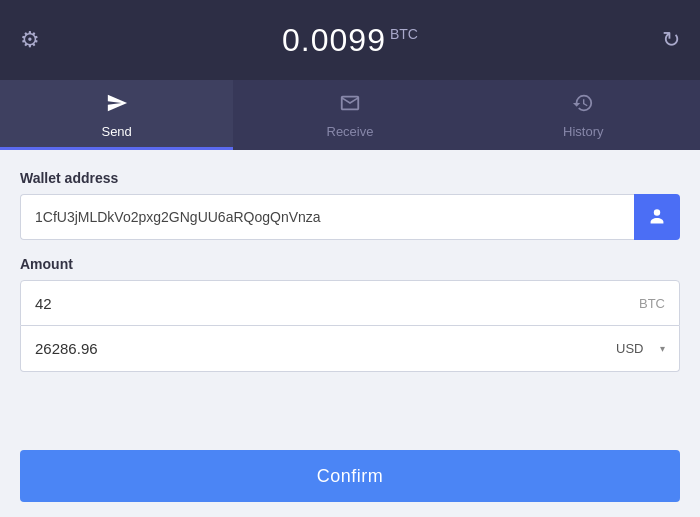 Image resolution: width=700 pixels, height=517 pixels. Describe the element at coordinates (350, 205) in the screenshot. I see `wallet-address-section: Wallet address` at that location.